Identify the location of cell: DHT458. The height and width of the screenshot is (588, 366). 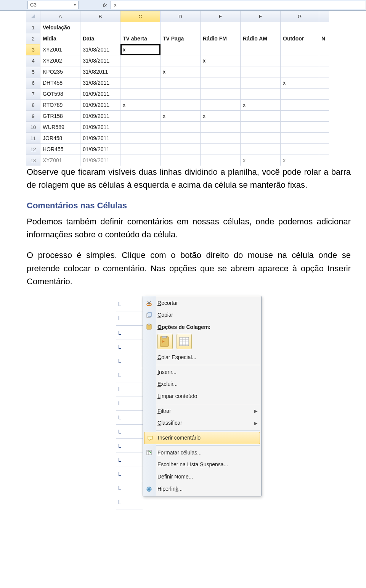
(60, 83).